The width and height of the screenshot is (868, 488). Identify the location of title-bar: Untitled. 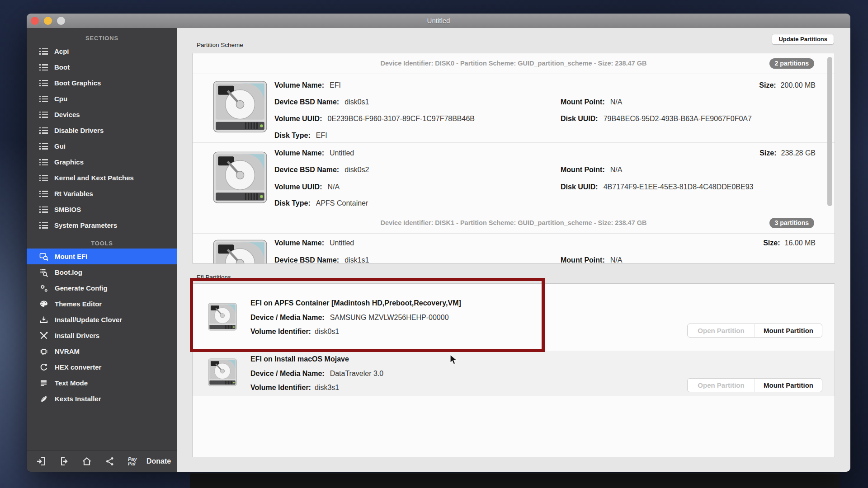
(439, 21).